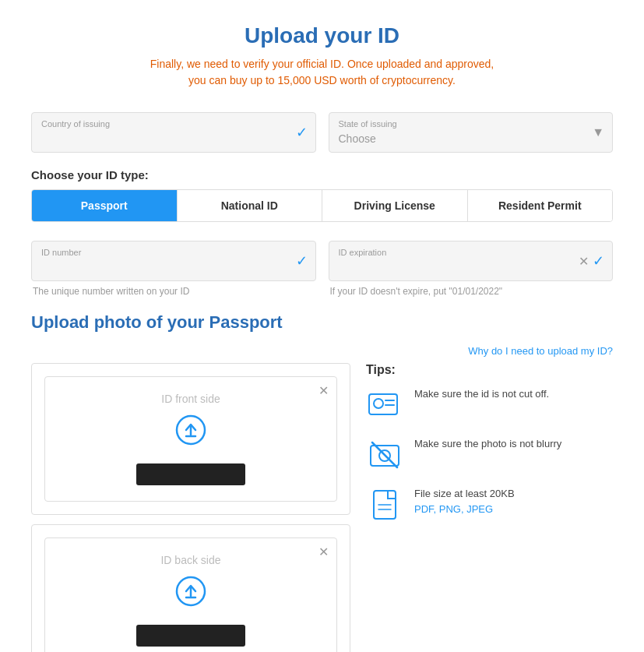 This screenshot has width=644, height=652. I want to click on id-expiration-hint: If your ID doesn't expire, put "01/01/20…, so click(471, 291).